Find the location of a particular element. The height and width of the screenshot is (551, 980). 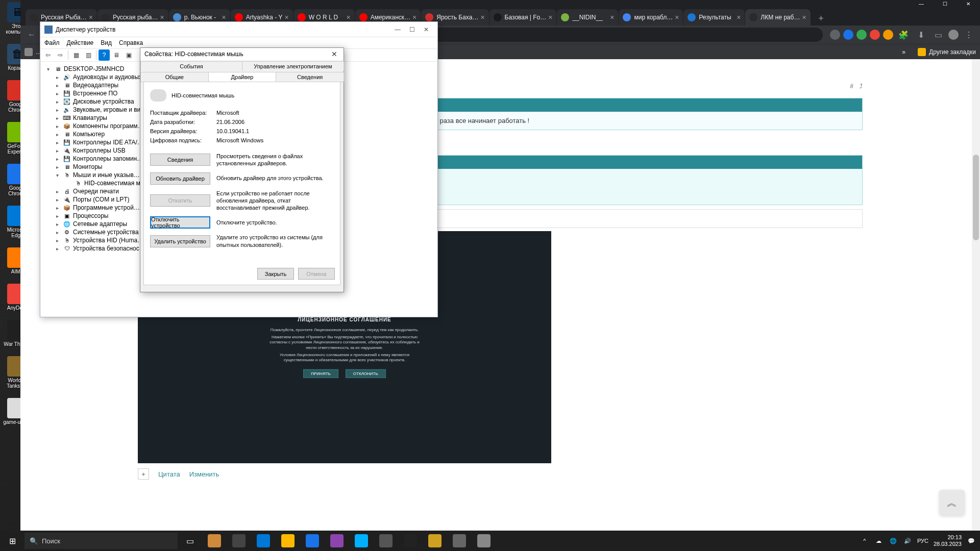

page-scrollbar is located at coordinates (976, 297).